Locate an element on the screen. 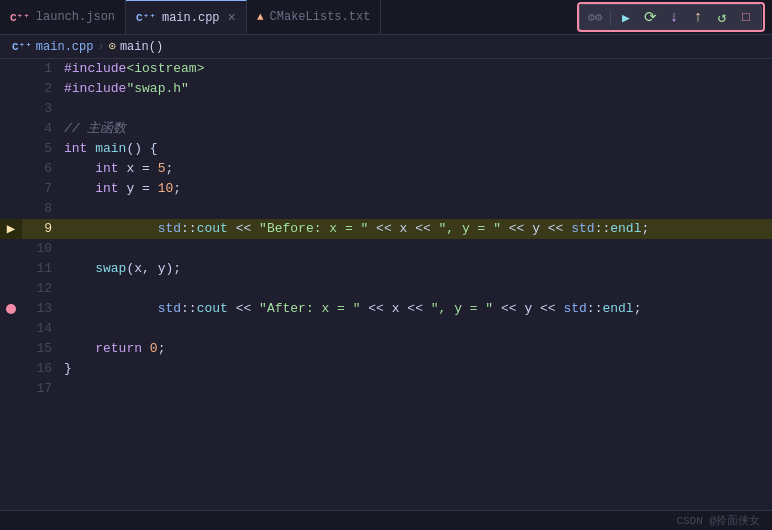  code-line-4: 4 // 主函数 is located at coordinates (397, 129).